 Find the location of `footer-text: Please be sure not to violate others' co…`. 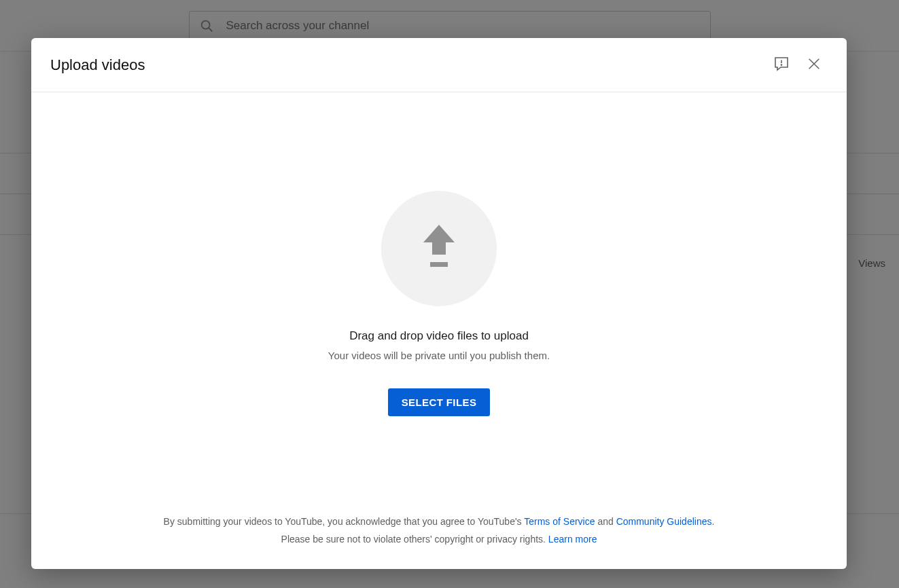

footer-text: Please be sure not to violate others' co… is located at coordinates (415, 539).